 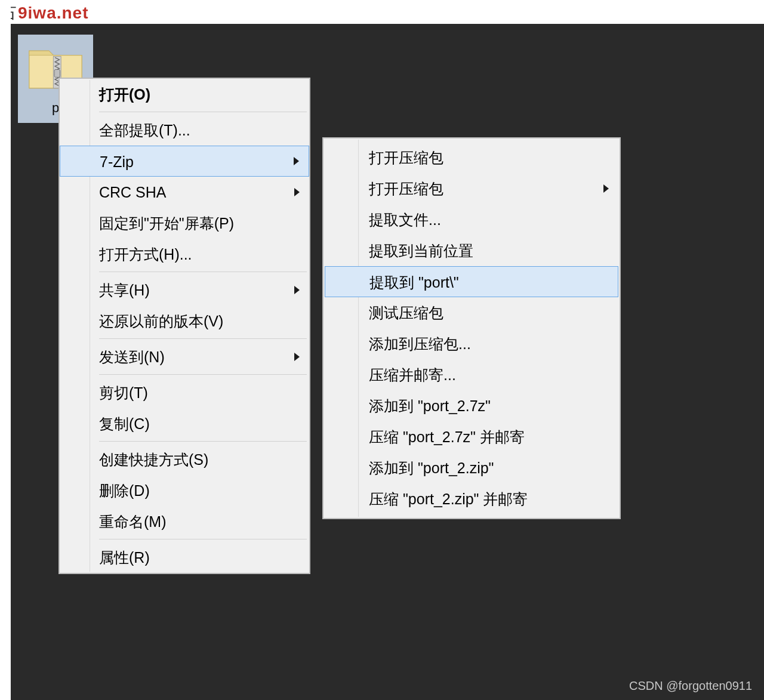 What do you see at coordinates (421, 251) in the screenshot?
I see `menu-item-label: 提取到当前位置` at bounding box center [421, 251].